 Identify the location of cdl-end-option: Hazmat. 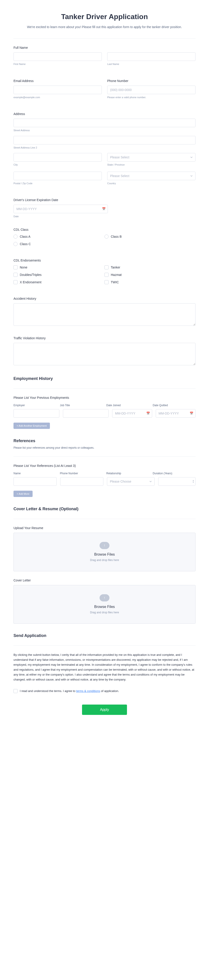
(150, 275).